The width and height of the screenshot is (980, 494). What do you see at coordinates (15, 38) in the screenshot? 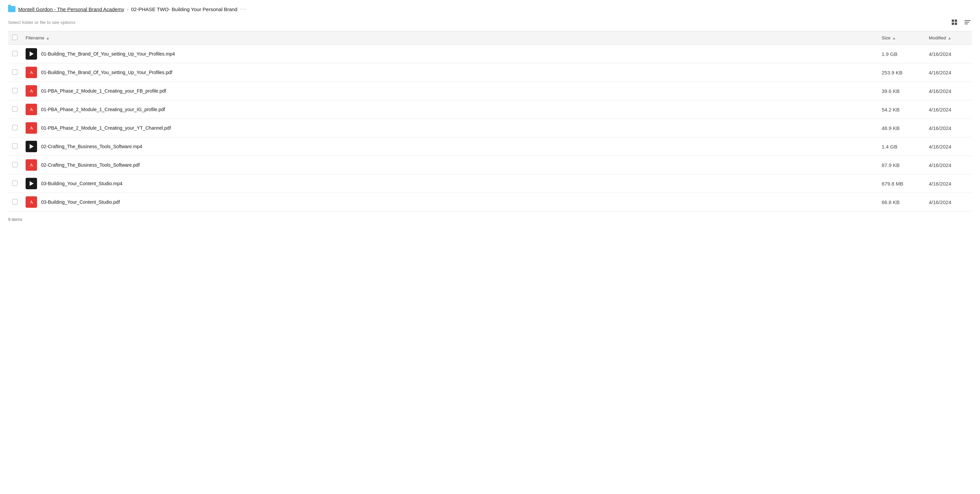
I see `header-checkbox-cell` at bounding box center [15, 38].